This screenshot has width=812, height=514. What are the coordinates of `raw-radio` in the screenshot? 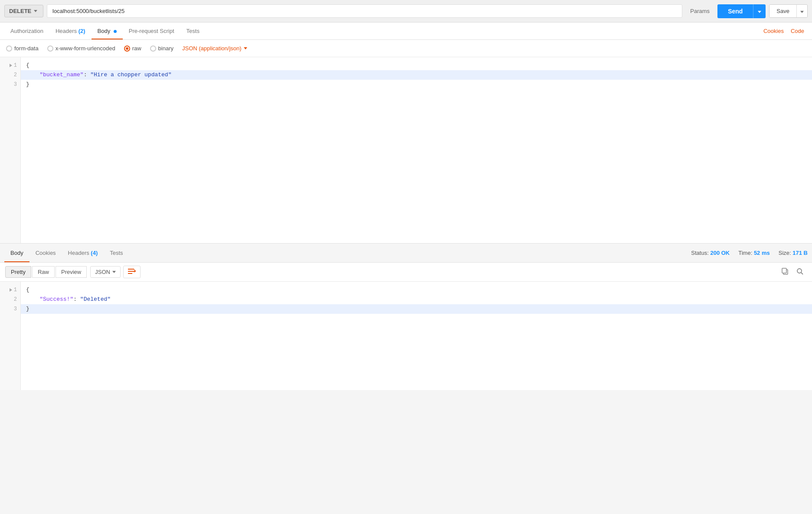 It's located at (127, 49).